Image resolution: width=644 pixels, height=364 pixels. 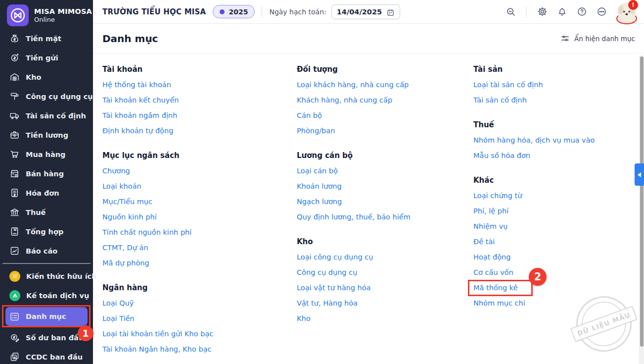 I want to click on search-icon, so click(x=510, y=12).